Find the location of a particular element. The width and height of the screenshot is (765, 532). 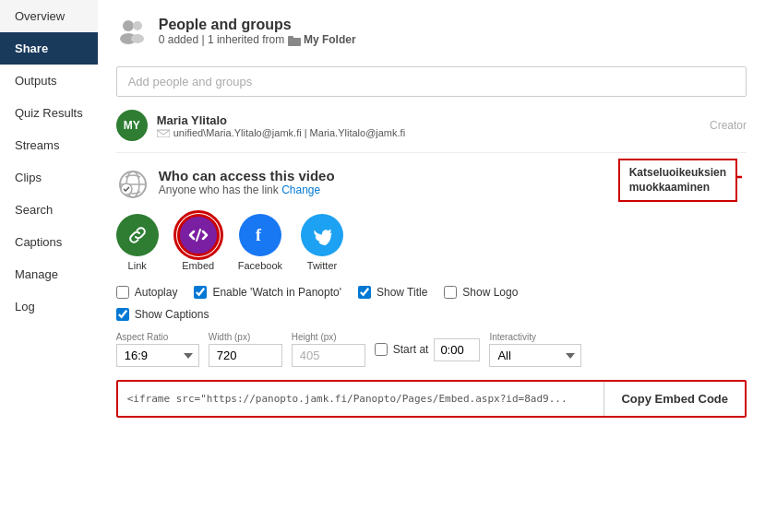

twitter-button-label: Twitter is located at coordinates (322, 266).